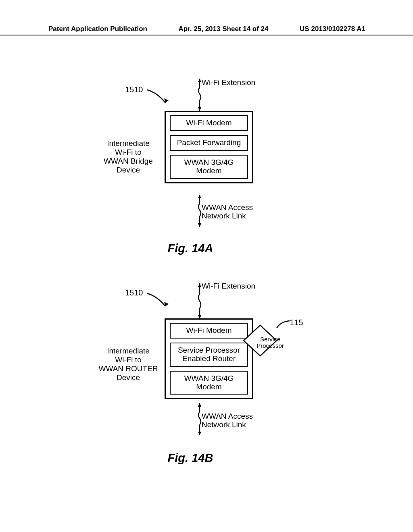  I want to click on router-device-box: Wi-Fi Modem Service Processor Enabled Ro…, so click(209, 359).